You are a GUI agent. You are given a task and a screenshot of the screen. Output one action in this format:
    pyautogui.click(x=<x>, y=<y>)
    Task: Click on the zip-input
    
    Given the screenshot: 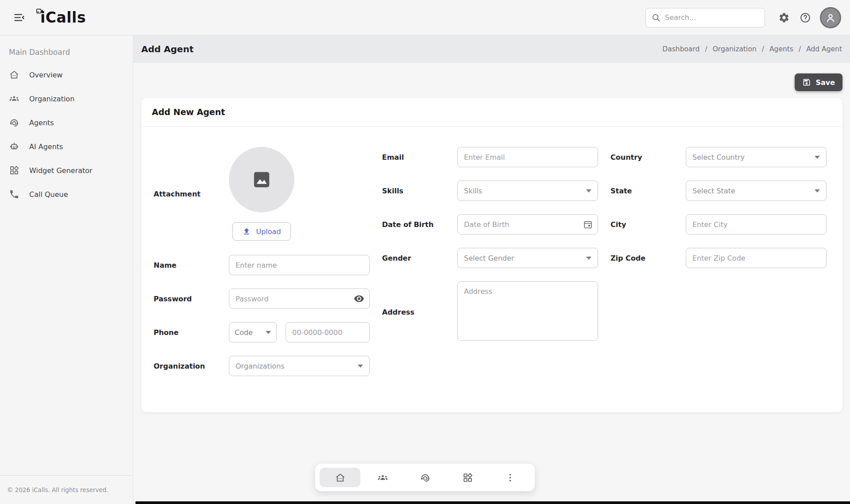 What is the action you would take?
    pyautogui.click(x=756, y=258)
    